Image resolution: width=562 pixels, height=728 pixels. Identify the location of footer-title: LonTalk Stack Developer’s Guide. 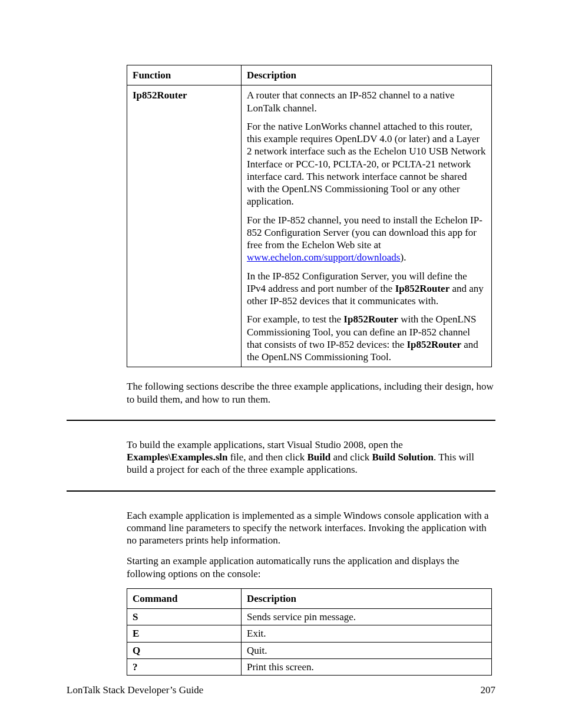
(135, 690).